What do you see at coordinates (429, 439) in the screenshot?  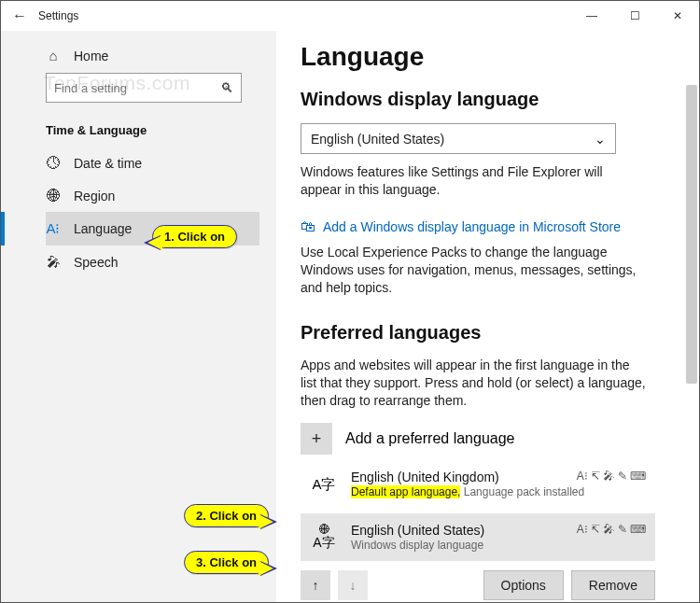 I see `add-language-label: Add a preferred language` at bounding box center [429, 439].